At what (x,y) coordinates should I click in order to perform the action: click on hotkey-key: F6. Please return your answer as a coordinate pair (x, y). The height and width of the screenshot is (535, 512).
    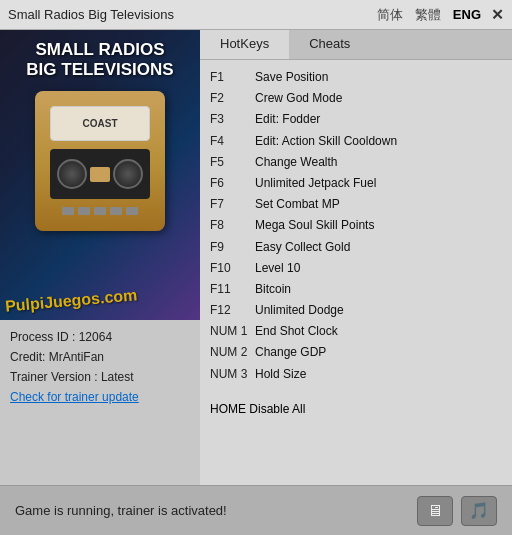
    Looking at the image, I should click on (232, 184).